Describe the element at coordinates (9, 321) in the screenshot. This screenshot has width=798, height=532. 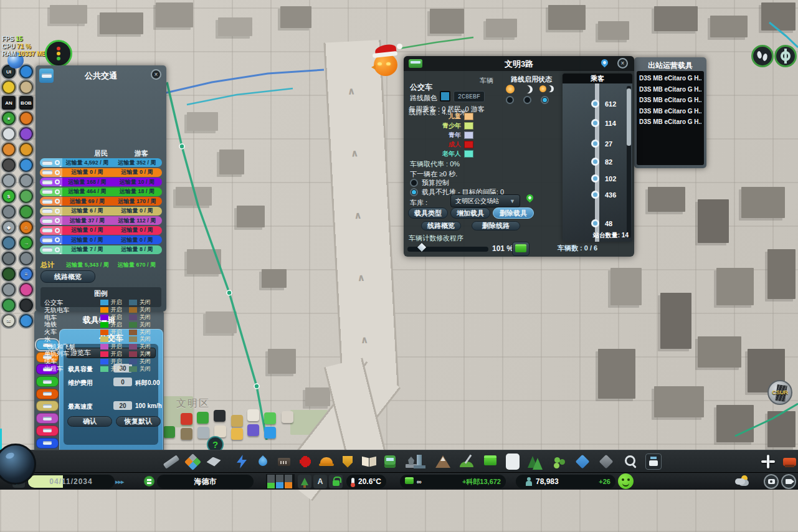
I see `envelope-icon: ✉` at that location.